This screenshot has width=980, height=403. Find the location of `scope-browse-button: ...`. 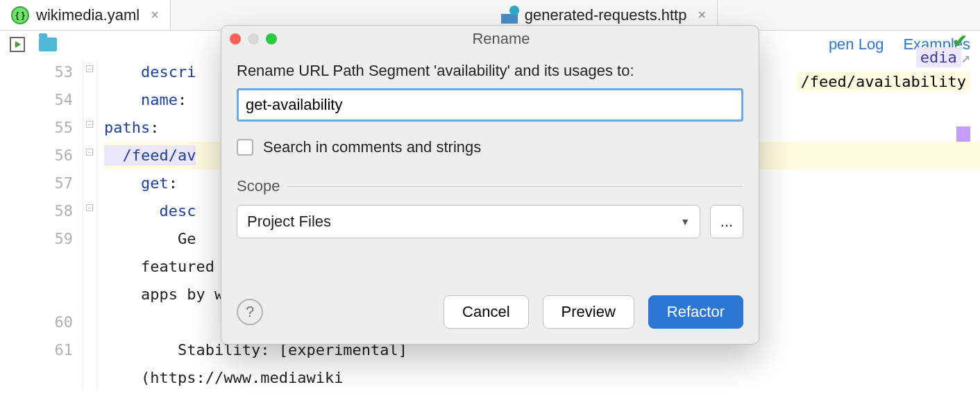

scope-browse-button: ... is located at coordinates (727, 222).